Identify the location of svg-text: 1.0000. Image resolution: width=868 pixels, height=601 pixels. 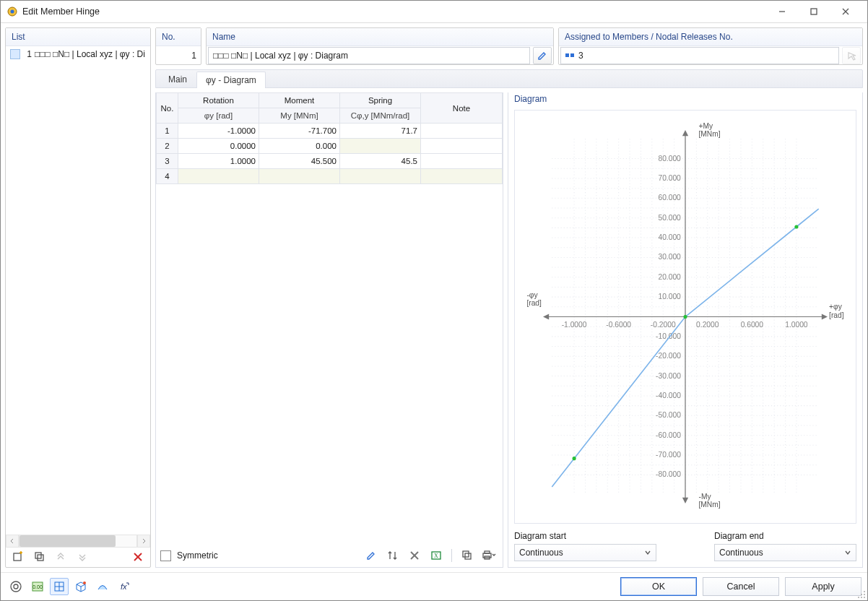
(797, 325).